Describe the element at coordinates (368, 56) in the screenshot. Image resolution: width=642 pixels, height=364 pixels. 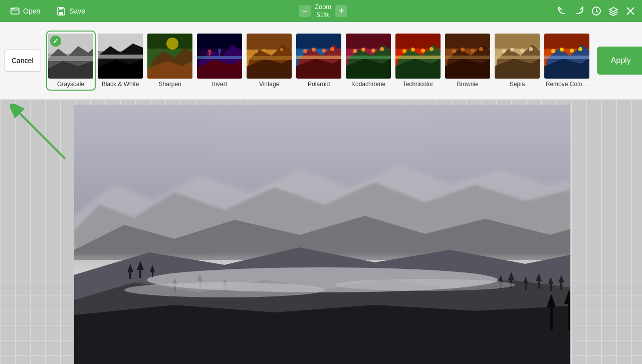
I see `filter-thumb-kodachrome` at that location.